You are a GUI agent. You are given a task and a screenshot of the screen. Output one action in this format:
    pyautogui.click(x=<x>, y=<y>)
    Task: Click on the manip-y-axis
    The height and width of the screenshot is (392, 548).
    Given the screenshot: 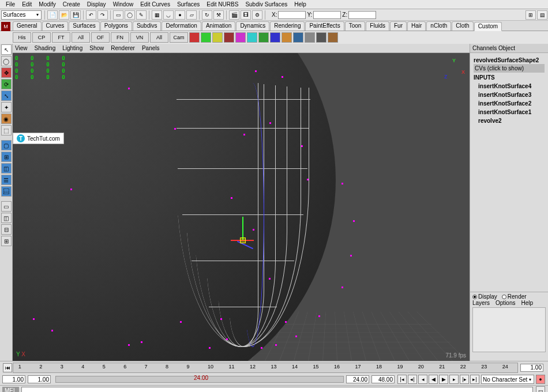 What is the action you would take?
    pyautogui.click(x=243, y=228)
    